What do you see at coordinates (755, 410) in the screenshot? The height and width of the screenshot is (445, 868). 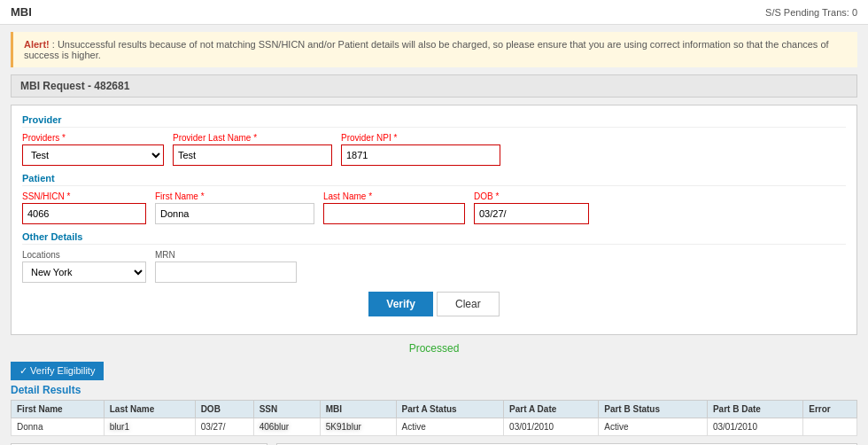 I see `col-partb-date: Part B Date` at bounding box center [755, 410].